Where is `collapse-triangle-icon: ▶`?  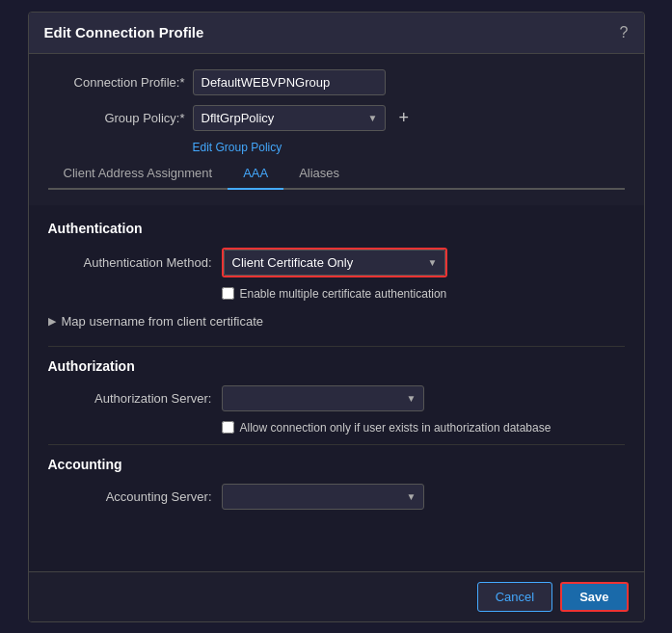 collapse-triangle-icon: ▶ is located at coordinates (52, 322).